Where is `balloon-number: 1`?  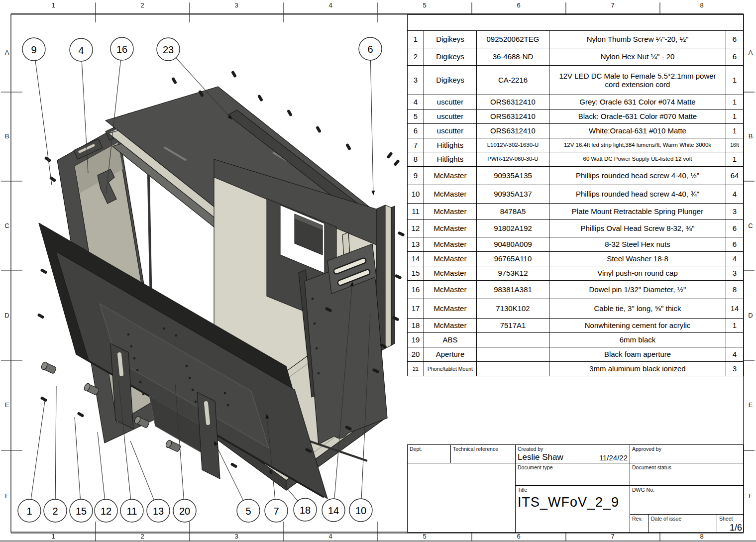 balloon-number: 1 is located at coordinates (29, 511).